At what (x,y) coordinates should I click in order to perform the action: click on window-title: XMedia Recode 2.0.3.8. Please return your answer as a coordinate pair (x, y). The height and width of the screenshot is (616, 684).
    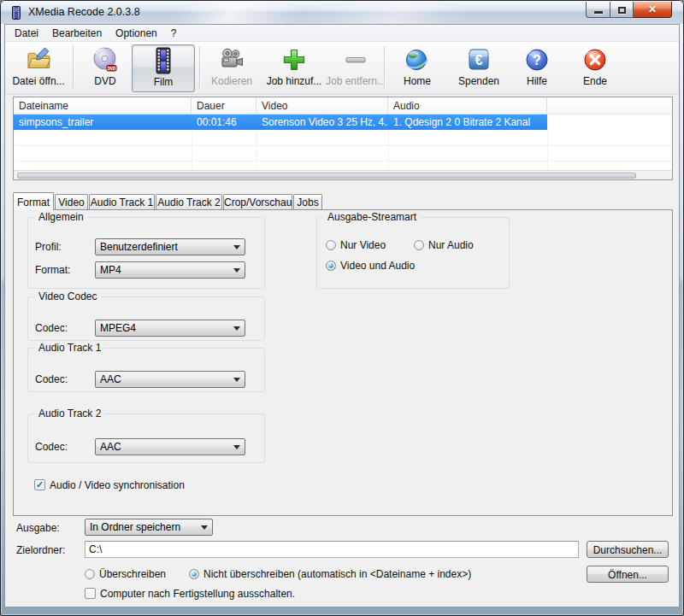
    Looking at the image, I should click on (84, 12).